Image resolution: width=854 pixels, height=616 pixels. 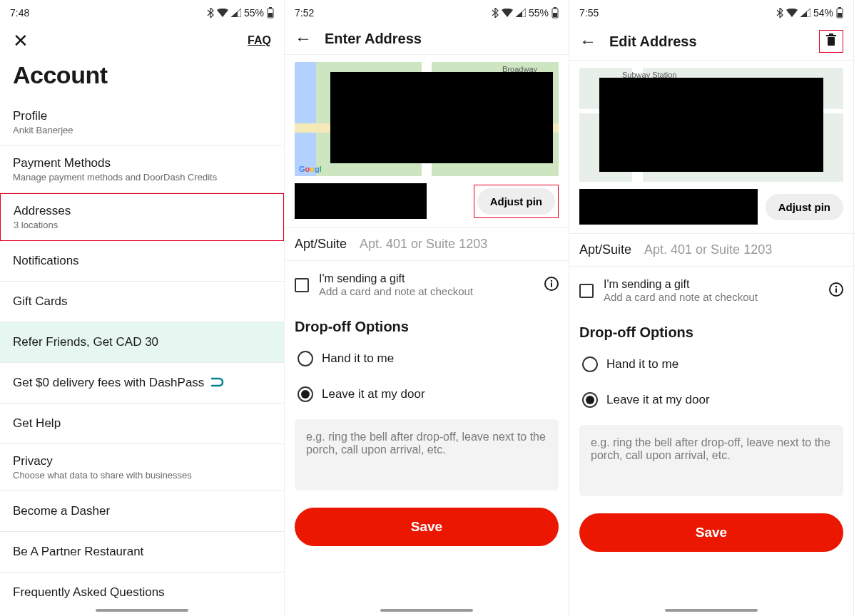 What do you see at coordinates (142, 302) in the screenshot?
I see `menu-gift-cards: Gift Cards` at bounding box center [142, 302].